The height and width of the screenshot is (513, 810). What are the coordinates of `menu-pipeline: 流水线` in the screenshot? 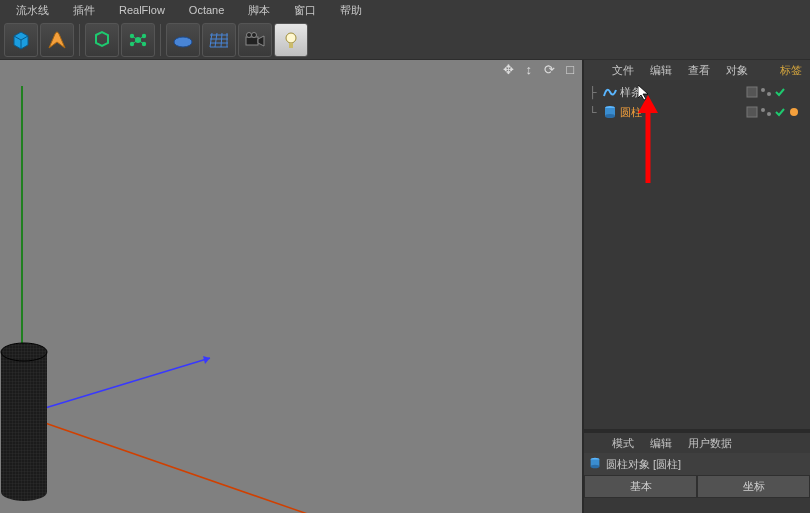 It's located at (32, 10).